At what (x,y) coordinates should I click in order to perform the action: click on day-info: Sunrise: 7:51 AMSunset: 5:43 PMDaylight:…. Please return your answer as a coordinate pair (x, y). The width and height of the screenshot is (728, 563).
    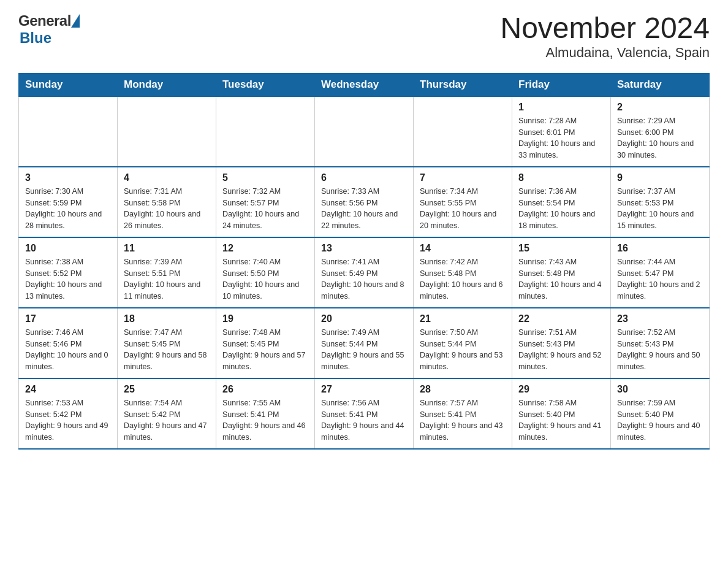
    Looking at the image, I should click on (561, 350).